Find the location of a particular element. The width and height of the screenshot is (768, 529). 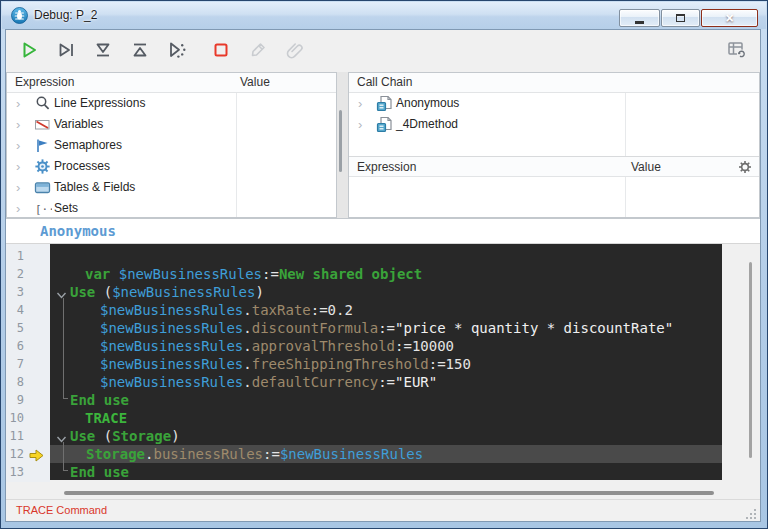

tree-item-tables-fields: ›Tables & Fields is located at coordinates (172, 188).